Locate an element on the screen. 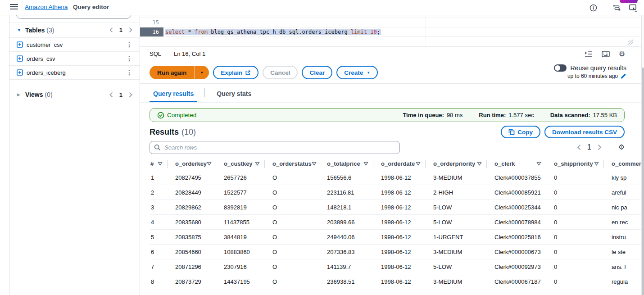 The image size is (644, 295). collapsed-triangle-icon: ▶ is located at coordinates (21, 95).